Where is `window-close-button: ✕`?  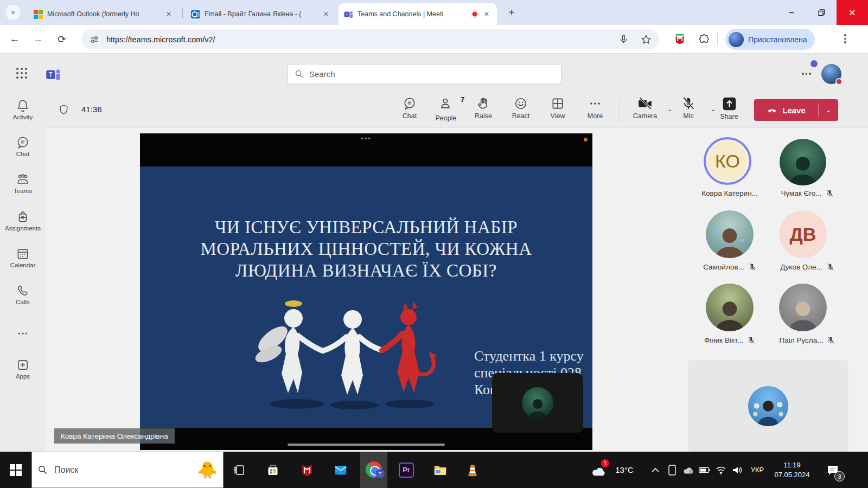
window-close-button: ✕ is located at coordinates (852, 12).